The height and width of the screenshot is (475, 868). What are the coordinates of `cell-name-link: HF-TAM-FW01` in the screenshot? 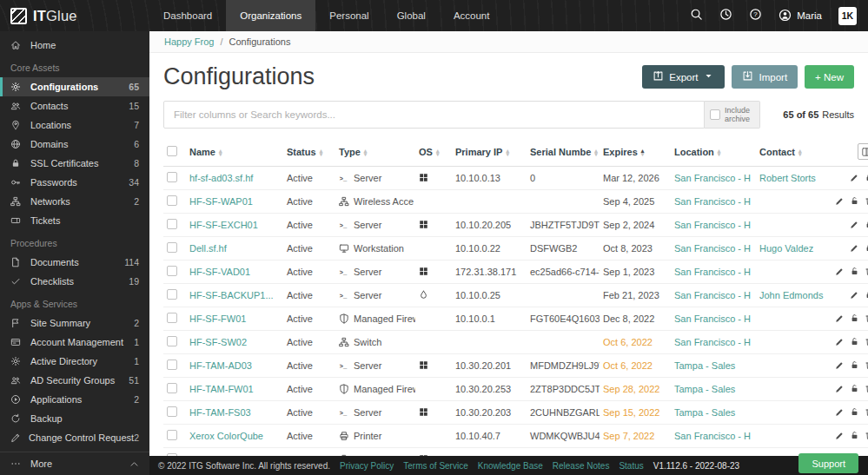 It's located at (235, 389).